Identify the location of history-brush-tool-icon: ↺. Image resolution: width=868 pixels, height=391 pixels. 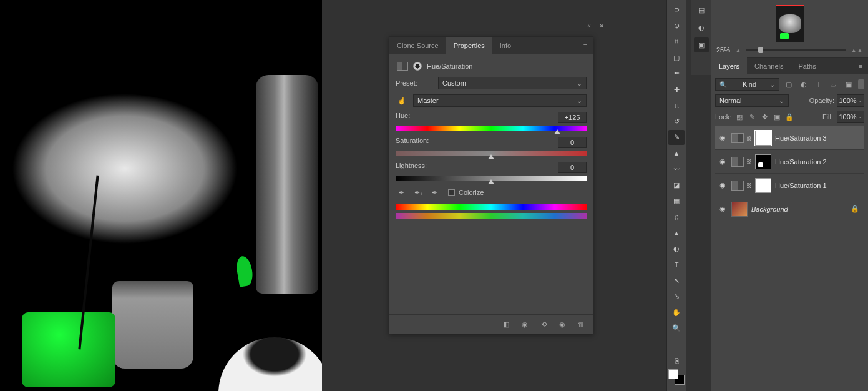
(676, 122).